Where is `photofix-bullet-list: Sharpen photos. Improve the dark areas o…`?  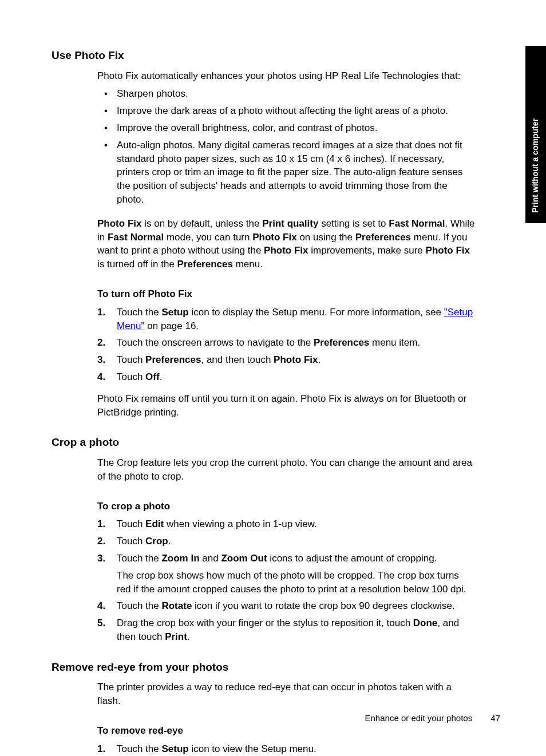 photofix-bullet-list: Sharpen photos. Improve the dark areas o… is located at coordinates (286, 147).